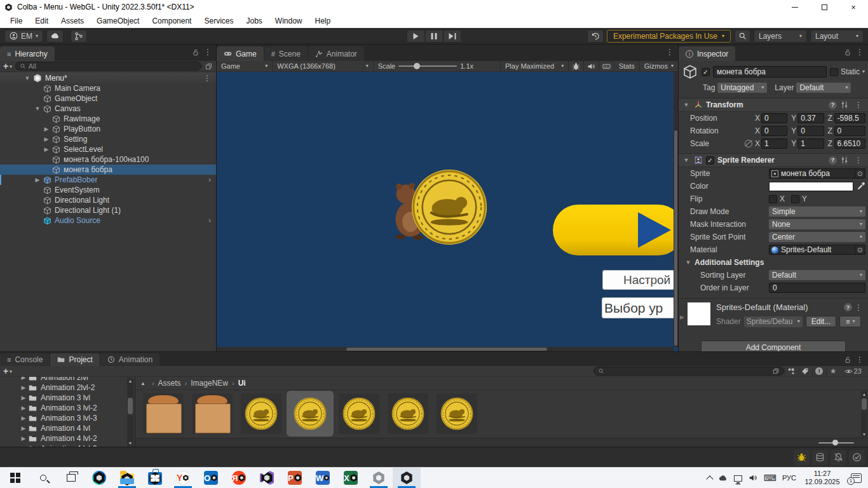 Image resolution: width=868 pixels, height=488 pixels. I want to click on x-field: 1, so click(774, 144).